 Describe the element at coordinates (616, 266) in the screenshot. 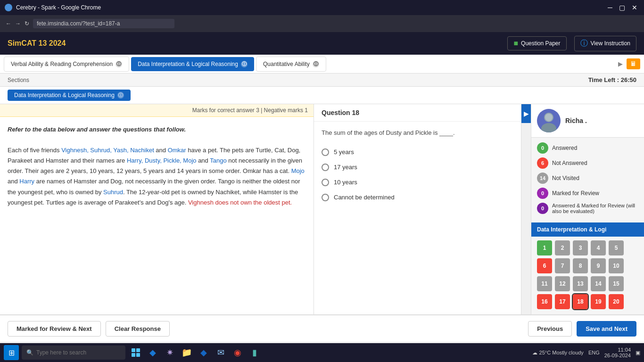

I see `q-btn-10: 10` at that location.